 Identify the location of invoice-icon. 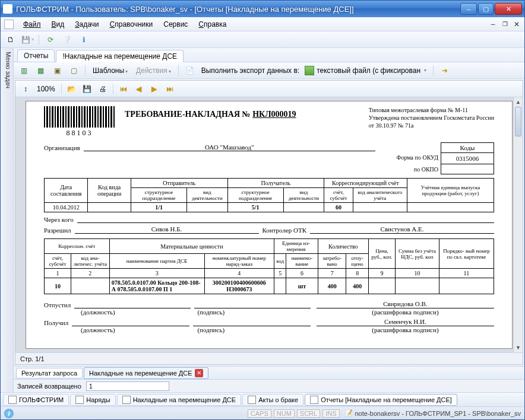
(126, 400).